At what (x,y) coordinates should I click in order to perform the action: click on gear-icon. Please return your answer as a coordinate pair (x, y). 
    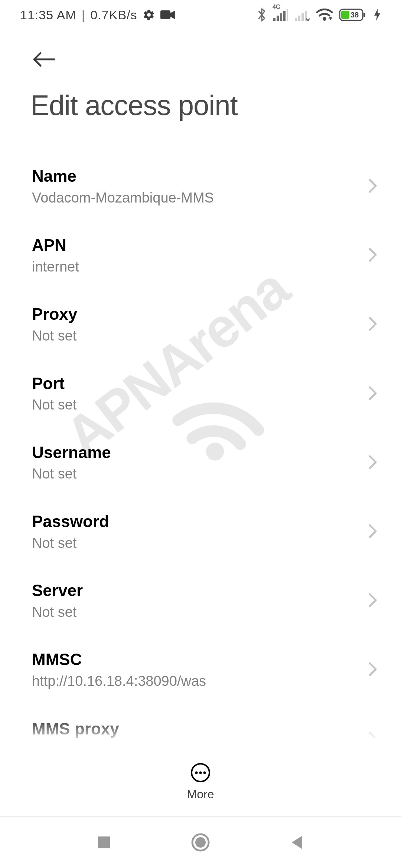
    Looking at the image, I should click on (149, 15).